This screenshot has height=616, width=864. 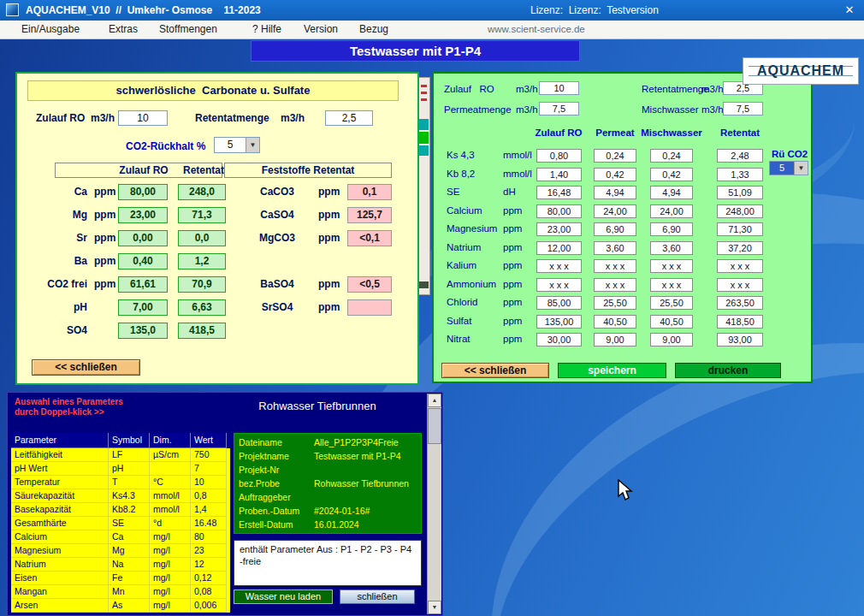 What do you see at coordinates (144, 10) in the screenshot?
I see `window-title: AQUACHEM_V10 // Umkehr- Osmose 11-2023` at bounding box center [144, 10].